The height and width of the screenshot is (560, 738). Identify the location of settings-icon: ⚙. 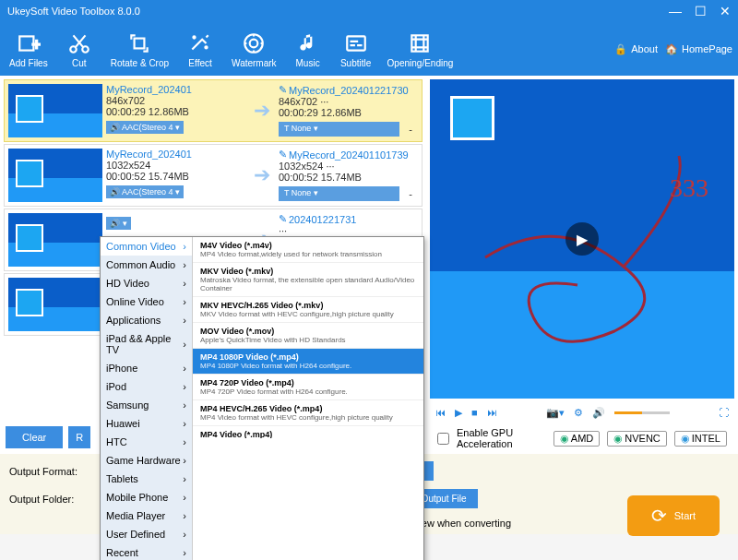
(578, 413).